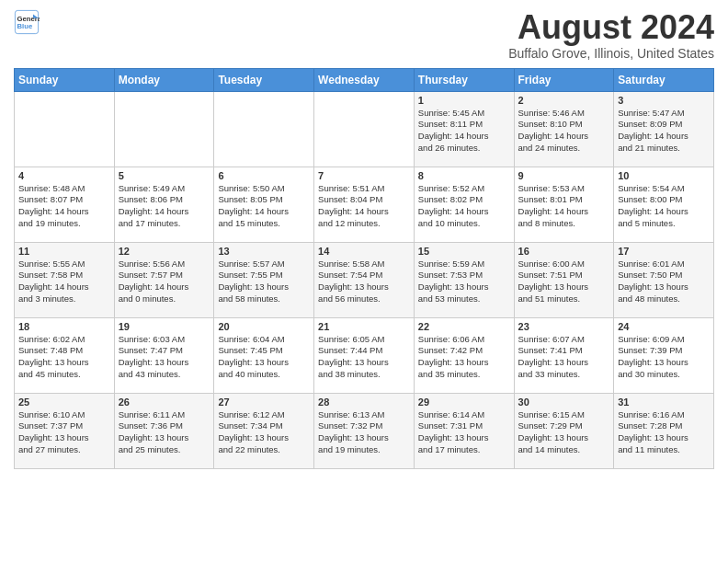 This screenshot has height=563, width=728. What do you see at coordinates (364, 431) in the screenshot?
I see `calendar-cell: 28Sunrise: 6:13 AM Sunset: 7:32 PM Dayli…` at bounding box center [364, 431].